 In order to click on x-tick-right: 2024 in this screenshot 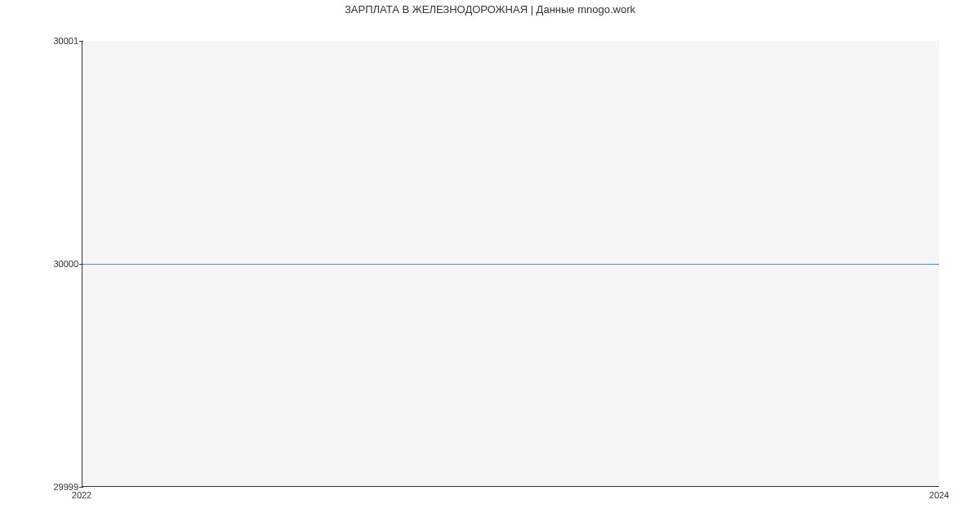, I will do `click(939, 495)`.